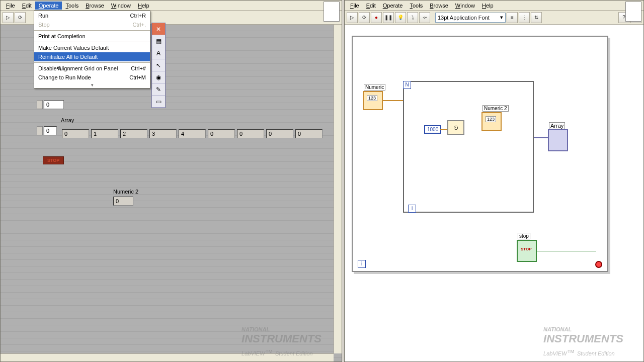  I want to click on watermark-r: NATIONAL INSTRUMENTS LabVIEW™ Student Ed…, so click(584, 339).